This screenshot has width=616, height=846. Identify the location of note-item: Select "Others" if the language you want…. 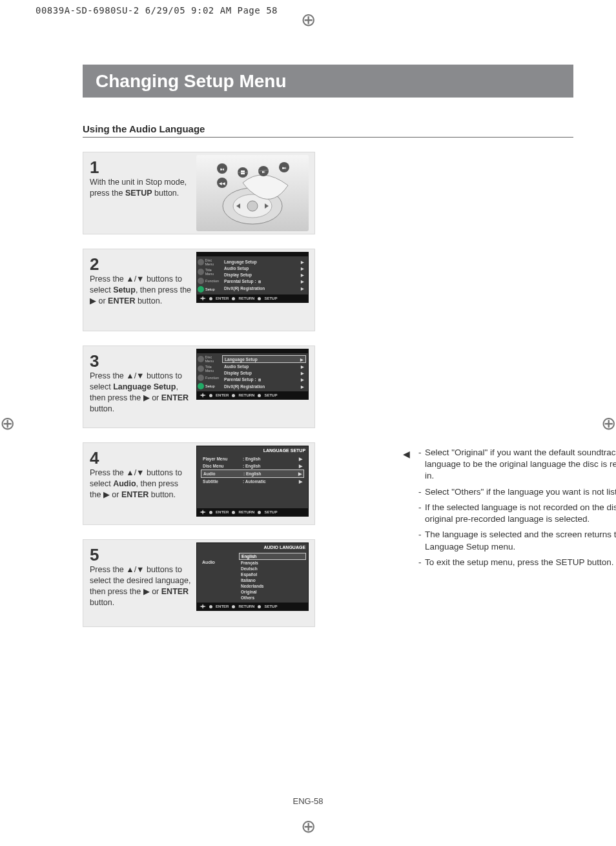
(520, 492).